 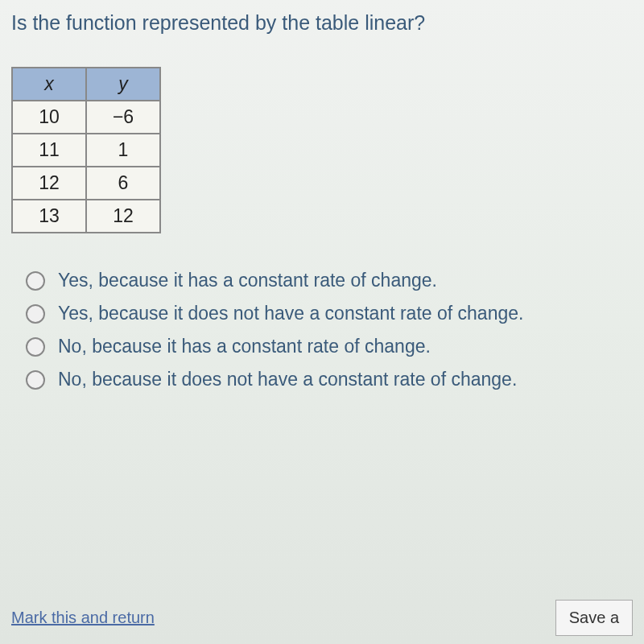 I want to click on header-x: x, so click(x=49, y=84).